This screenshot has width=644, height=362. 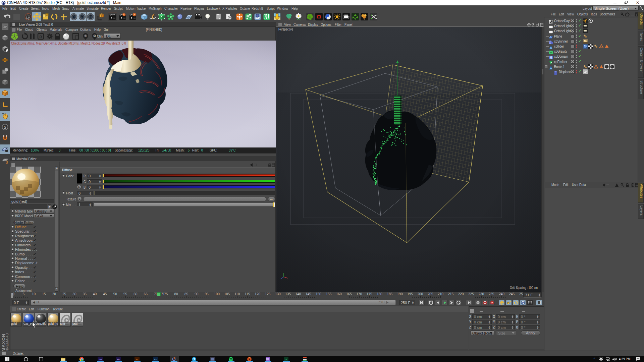 I want to click on svg-text: Z, so click(x=91, y=17).